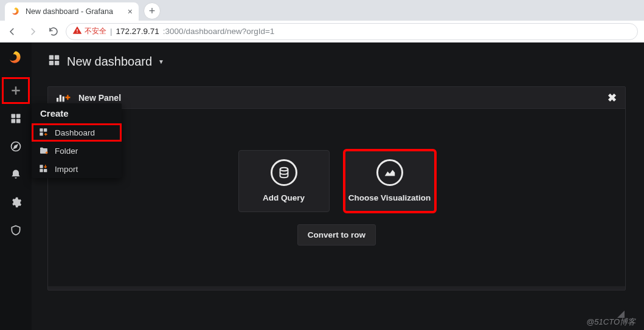 This screenshot has width=644, height=330. I want to click on create-flyout: Create Dashboard Folder Import, so click(77, 141).